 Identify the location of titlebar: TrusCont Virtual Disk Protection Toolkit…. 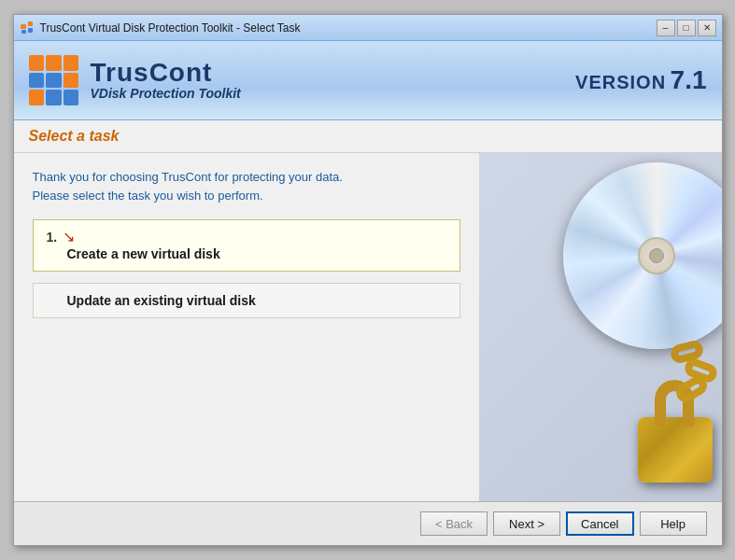
(368, 28).